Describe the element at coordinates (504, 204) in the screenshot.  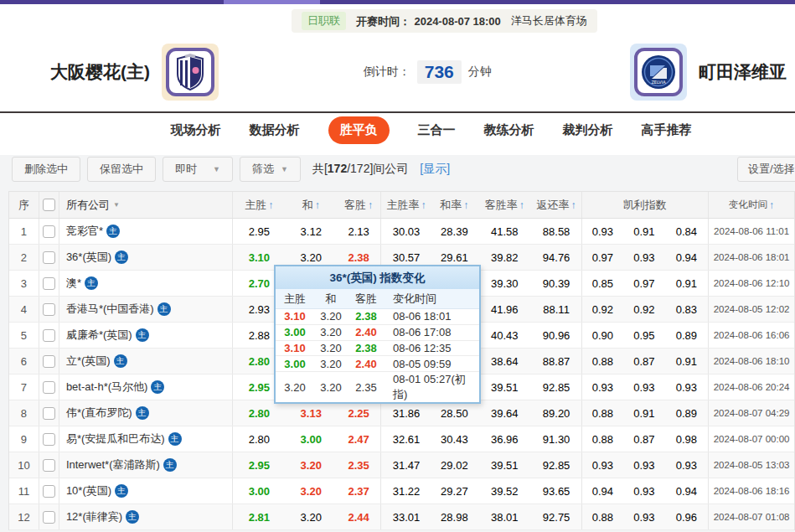
I see `header-away-rate: 客胜率↑` at that location.